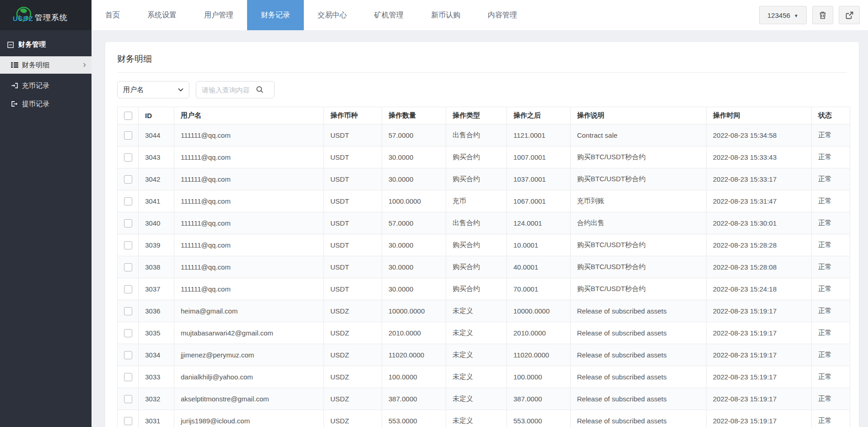  What do you see at coordinates (823, 15) in the screenshot?
I see `trash-button` at bounding box center [823, 15].